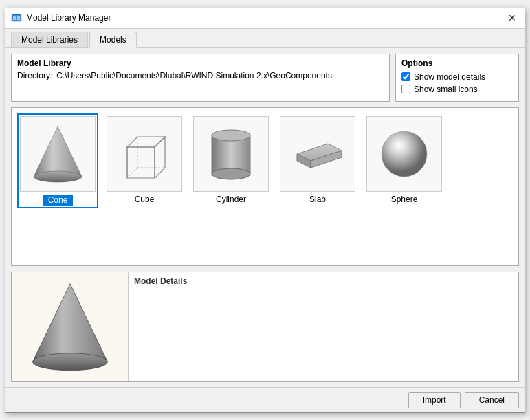 This screenshot has height=420, width=530. What do you see at coordinates (49, 40) in the screenshot?
I see `tab-model-libraries: Model Libraries` at bounding box center [49, 40].